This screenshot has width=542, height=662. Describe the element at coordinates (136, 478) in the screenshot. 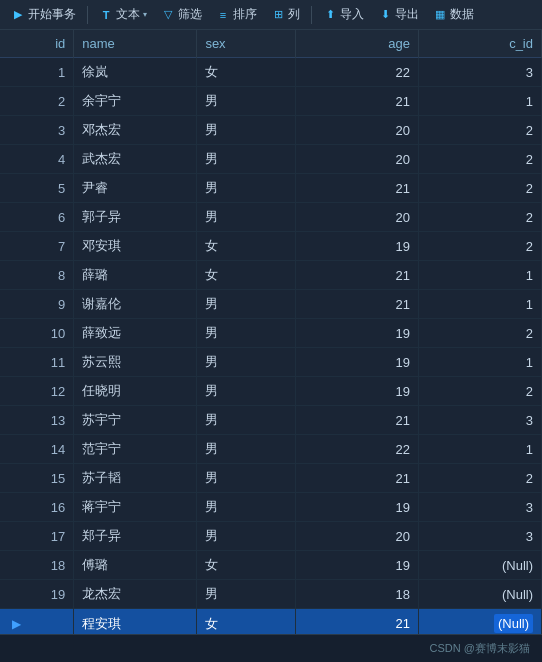

I see `cell-name: 苏子韬` at that location.